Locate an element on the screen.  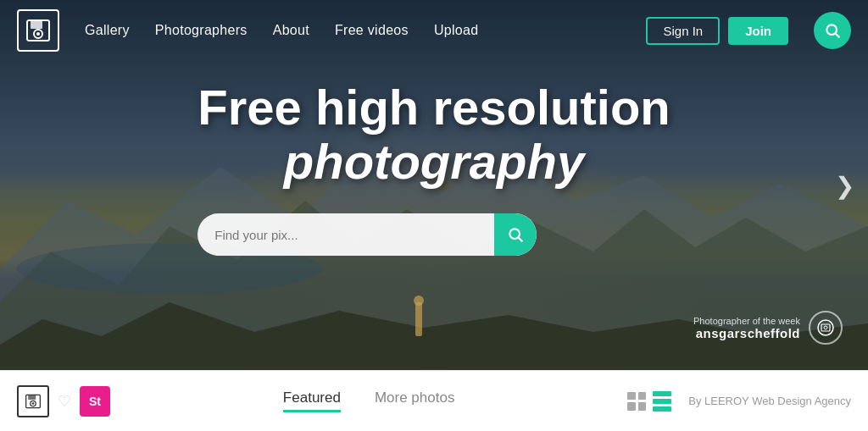
join-button: Join is located at coordinates (758, 30).